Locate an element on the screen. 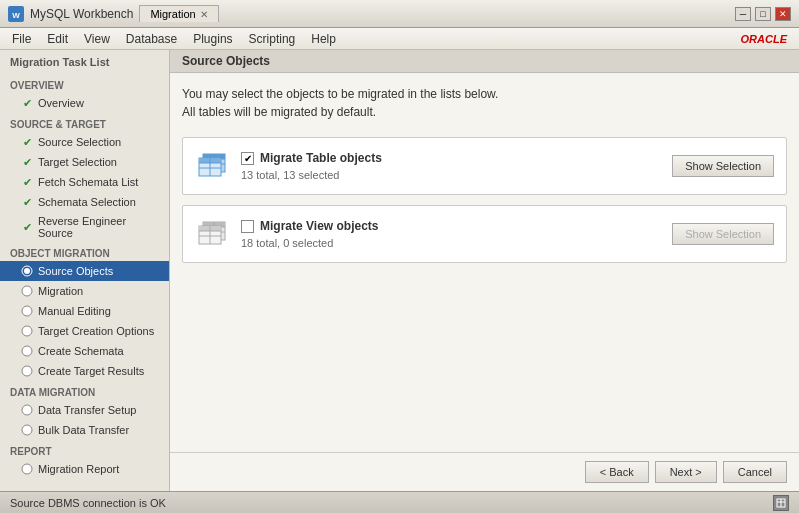  sidebar-item-manual-editing: Manual Editing is located at coordinates (84, 311).